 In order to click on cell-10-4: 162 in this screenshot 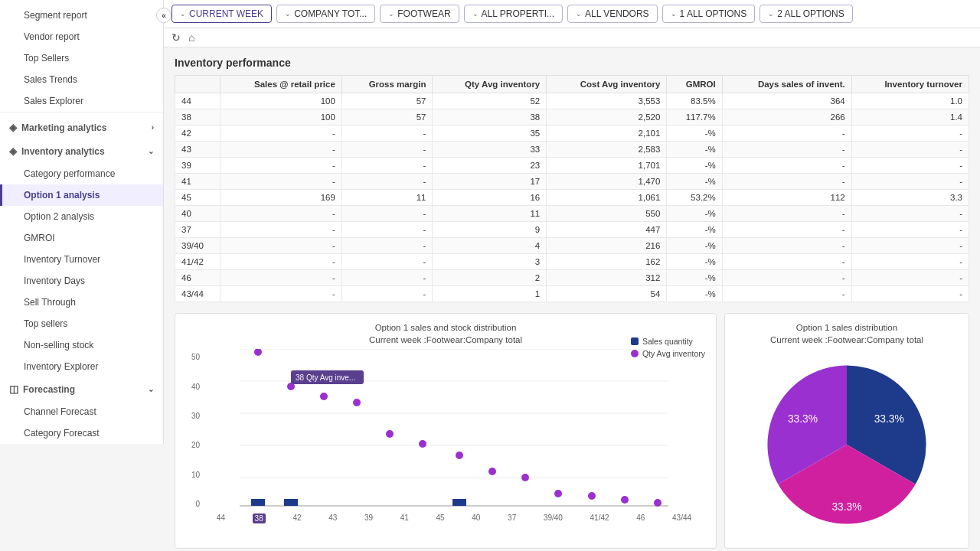, I will do `click(606, 262)`.